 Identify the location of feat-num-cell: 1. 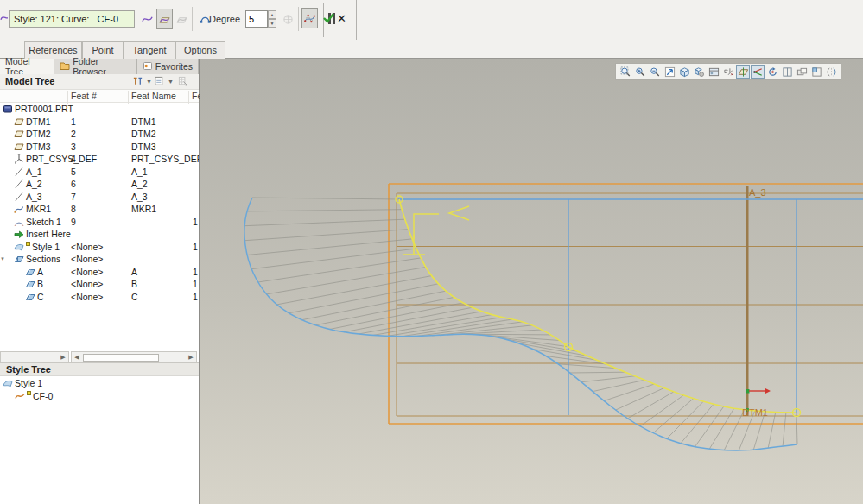
(73, 123).